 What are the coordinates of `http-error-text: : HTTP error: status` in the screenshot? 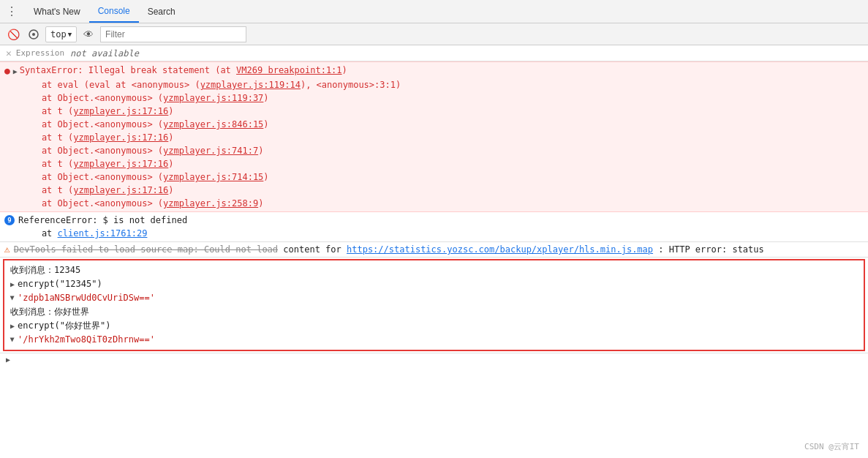 It's located at (711, 249).